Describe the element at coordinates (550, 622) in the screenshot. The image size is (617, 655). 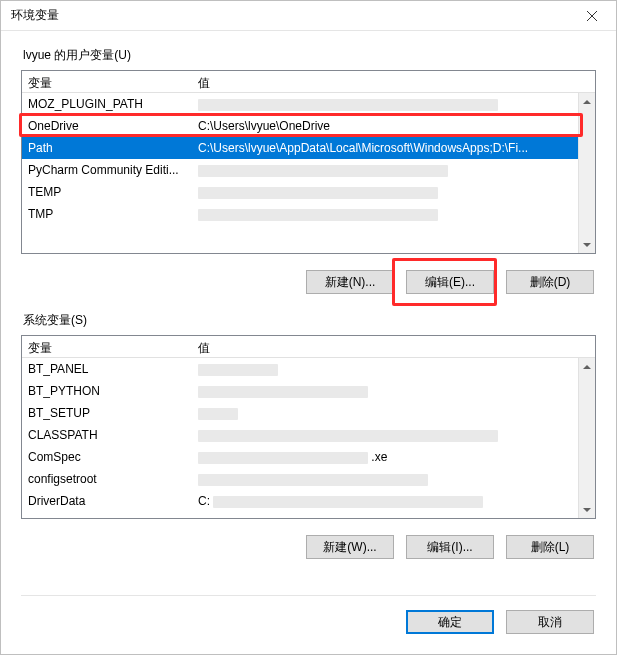
I see `cancel-button: 取消` at that location.